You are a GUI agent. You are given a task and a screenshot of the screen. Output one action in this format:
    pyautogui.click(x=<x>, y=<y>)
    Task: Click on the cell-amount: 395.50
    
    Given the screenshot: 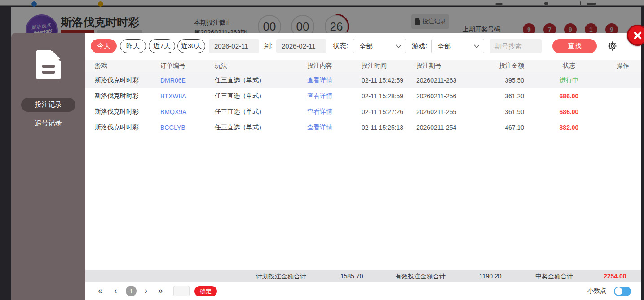 What is the action you would take?
    pyautogui.click(x=499, y=80)
    